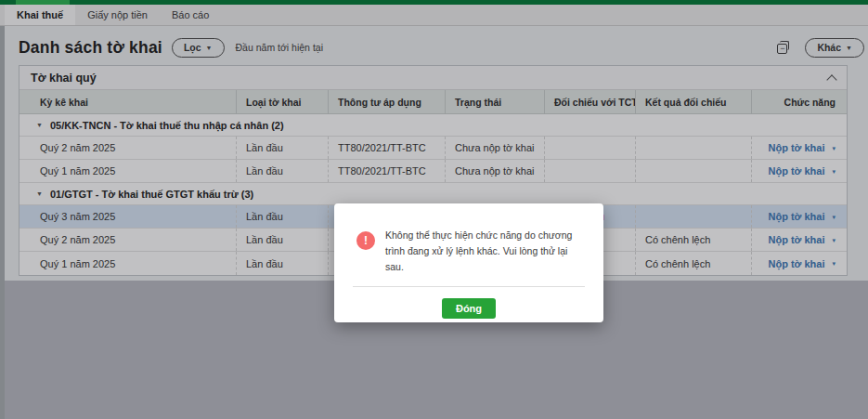  I want to click on error-icon: !, so click(366, 241).